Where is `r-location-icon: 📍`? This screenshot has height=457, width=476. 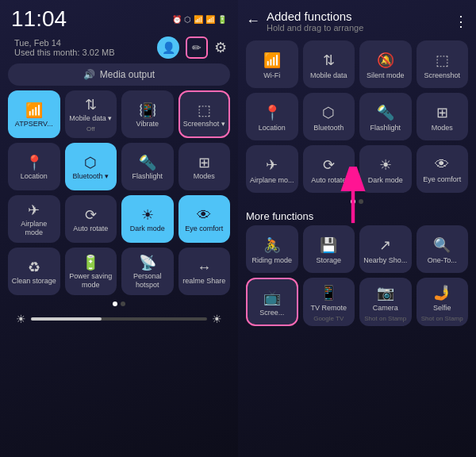 r-location-icon: 📍 is located at coordinates (272, 113).